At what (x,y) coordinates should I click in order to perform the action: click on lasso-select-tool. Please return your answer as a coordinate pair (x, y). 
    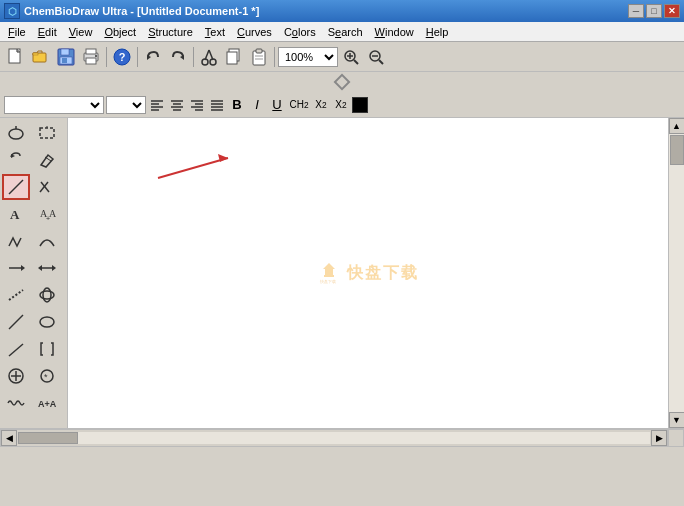
    Looking at the image, I should click on (16, 133).